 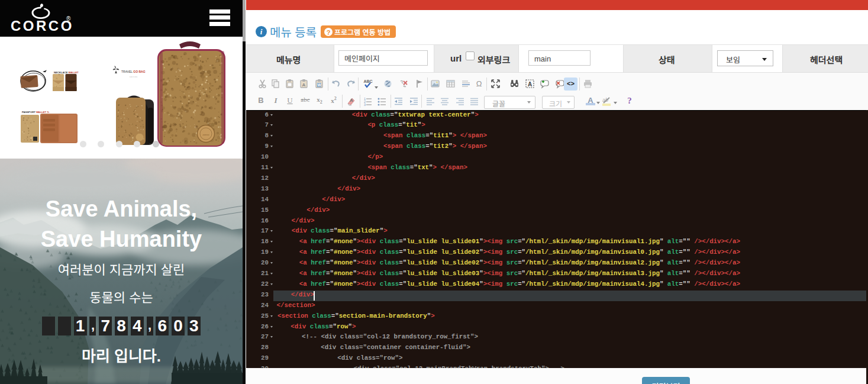 What do you see at coordinates (134, 72) in the screenshot?
I see `svg-text: TRAVEL GO BAG` at bounding box center [134, 72].